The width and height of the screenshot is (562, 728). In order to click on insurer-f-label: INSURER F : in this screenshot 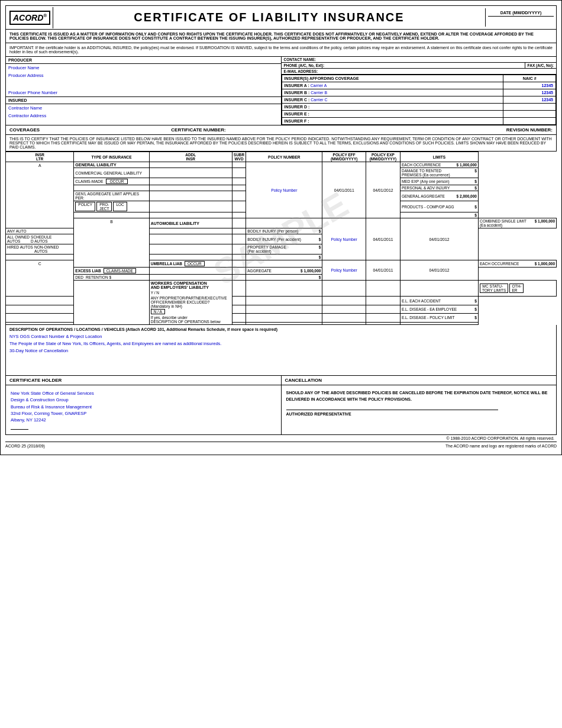, I will do `click(393, 121)`.